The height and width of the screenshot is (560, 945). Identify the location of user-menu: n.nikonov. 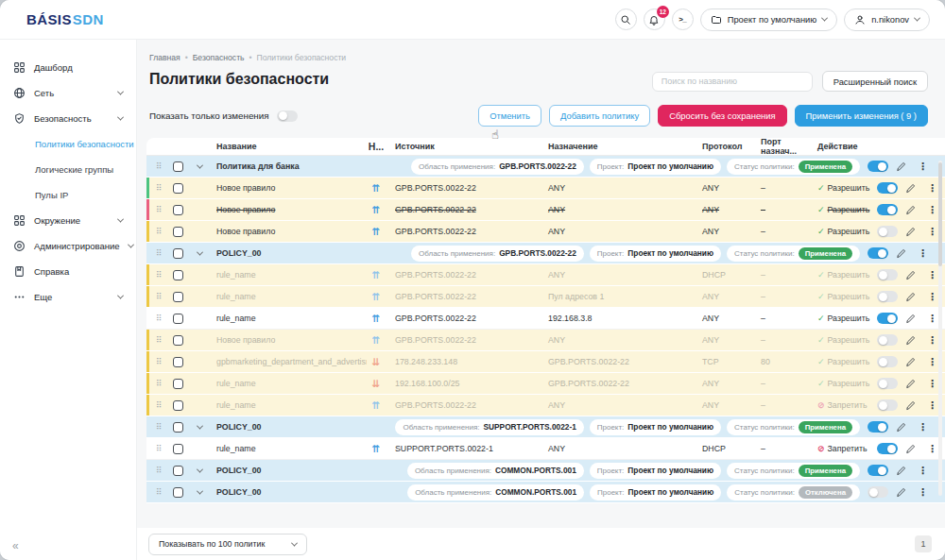
(886, 20).